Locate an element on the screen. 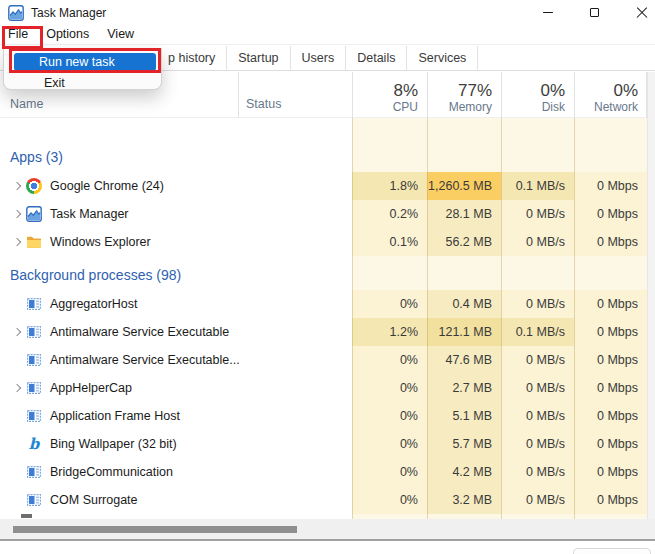 Image resolution: width=655 pixels, height=554 pixels. usage-percent: 77% is located at coordinates (460, 91).